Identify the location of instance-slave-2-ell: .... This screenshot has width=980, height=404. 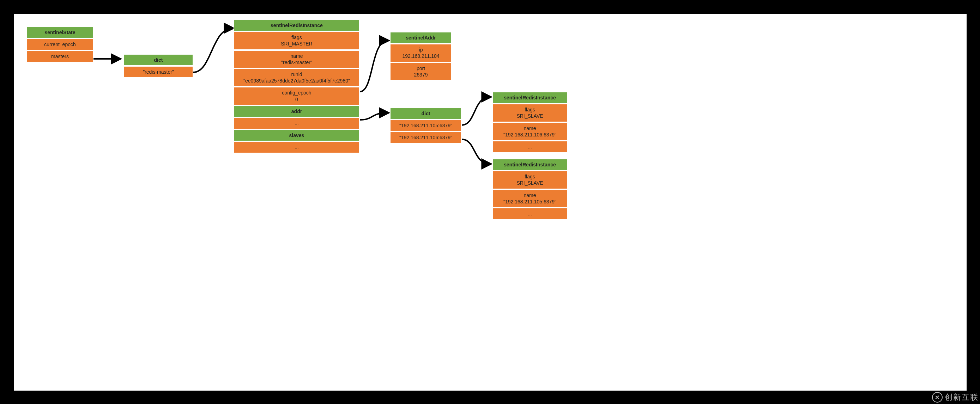
(530, 214).